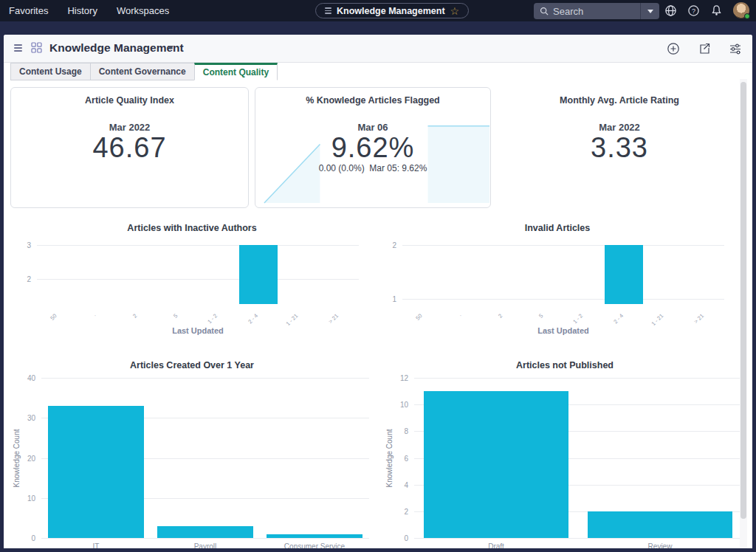 The image size is (756, 552). What do you see at coordinates (660, 545) in the screenshot?
I see `x-category-label: Review` at bounding box center [660, 545].